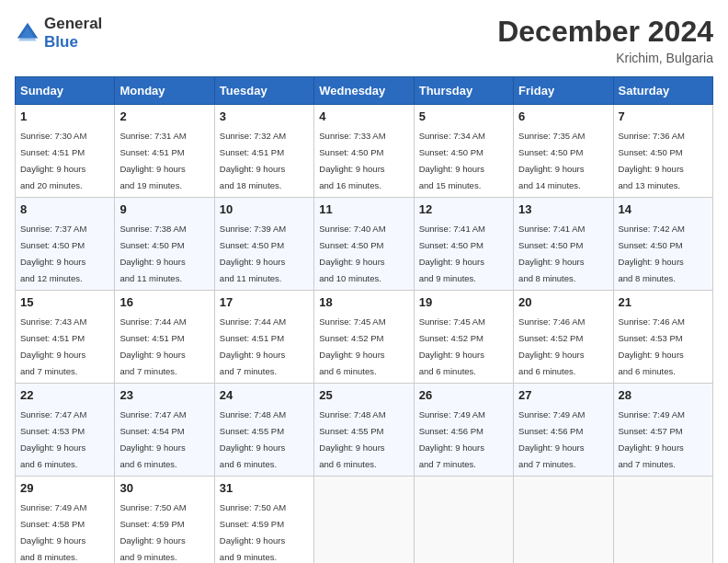 The image size is (728, 563). Describe the element at coordinates (65, 151) in the screenshot. I see `day-1: 1 Sunrise: 7:30 AMSunset: 4:51 PMDayligh…` at that location.